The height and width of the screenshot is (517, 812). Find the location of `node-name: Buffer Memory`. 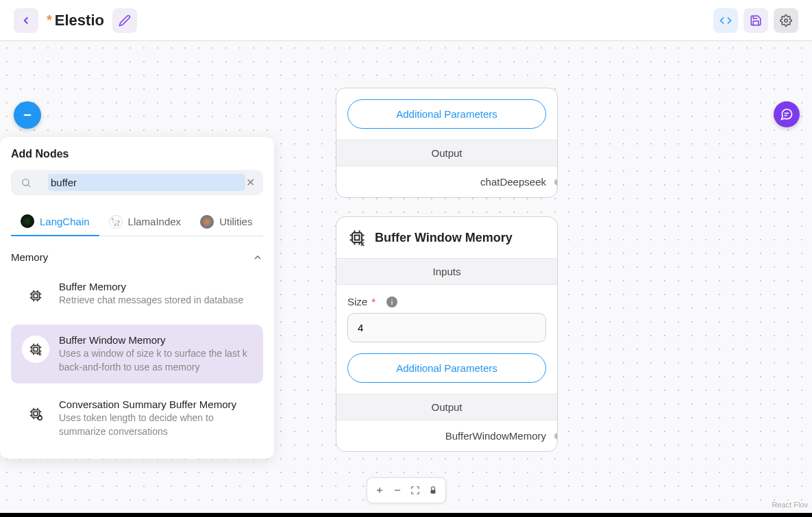

node-name: Buffer Memory is located at coordinates (156, 286).